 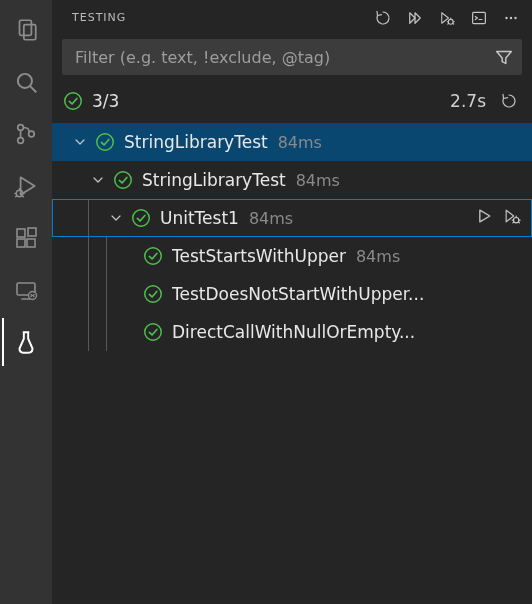 What do you see at coordinates (468, 101) in the screenshot?
I see `summary-duration: 2.7s` at bounding box center [468, 101].